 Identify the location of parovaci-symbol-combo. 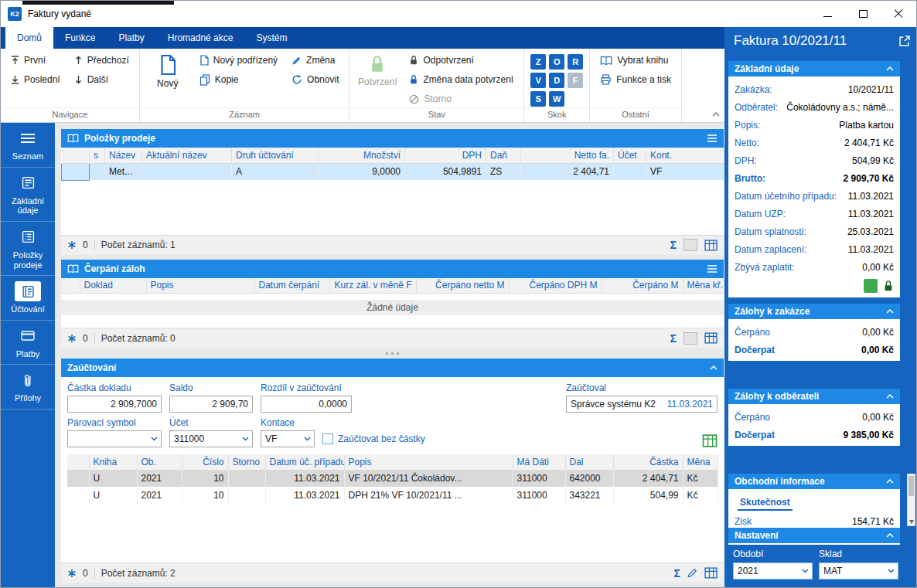
(114, 439).